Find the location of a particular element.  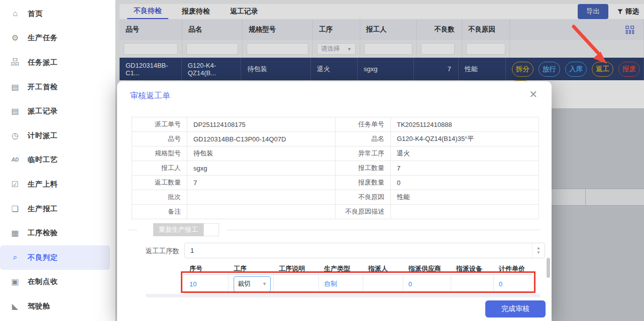

sidebar-item-label: 开工首检 is located at coordinates (43, 87).